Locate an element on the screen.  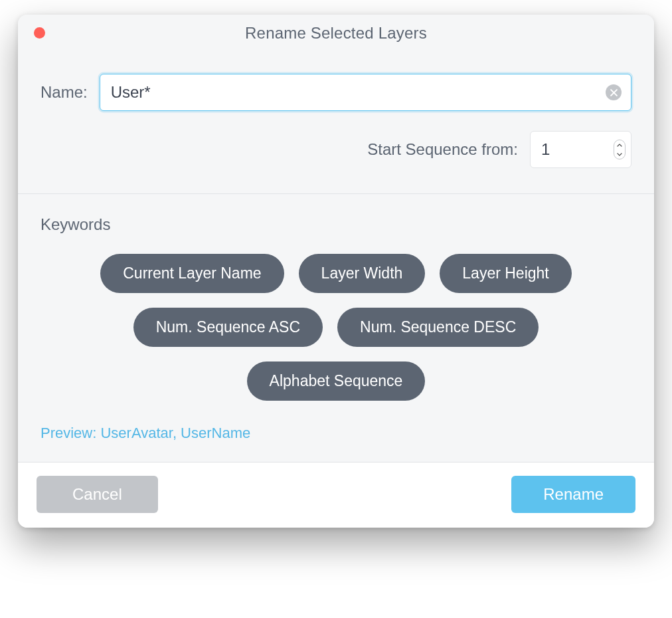
name-input-wrap is located at coordinates (365, 92).